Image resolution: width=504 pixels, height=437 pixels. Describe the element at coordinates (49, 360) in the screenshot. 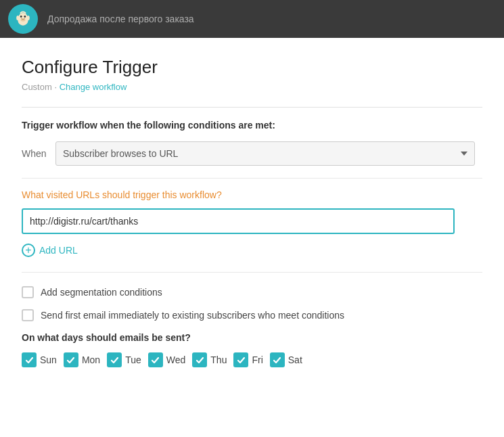

I see `day-label-sun: Sun` at that location.